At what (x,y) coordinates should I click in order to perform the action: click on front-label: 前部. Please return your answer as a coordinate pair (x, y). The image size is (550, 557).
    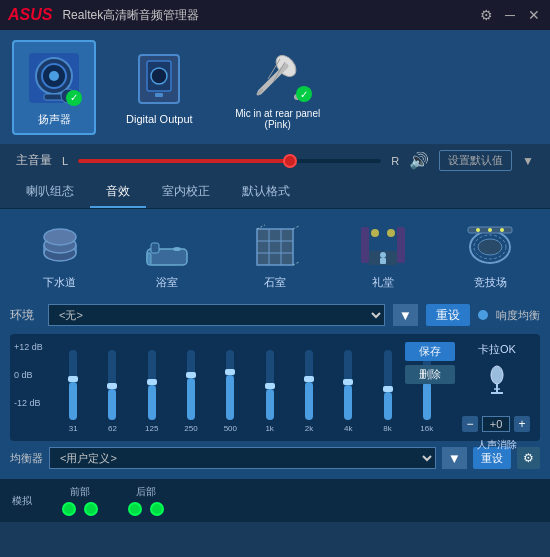
    Looking at the image, I should click on (80, 492).